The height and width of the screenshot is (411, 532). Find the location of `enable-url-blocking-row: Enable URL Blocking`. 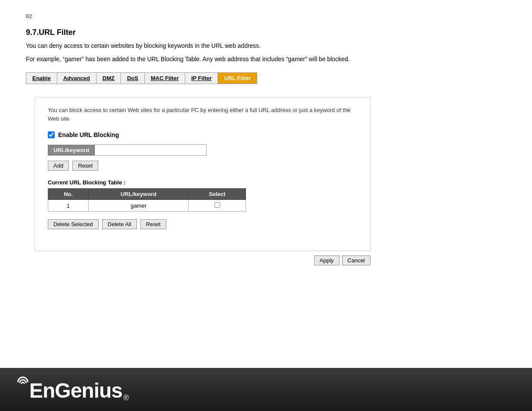

enable-url-blocking-row: Enable URL Blocking is located at coordinates (202, 135).